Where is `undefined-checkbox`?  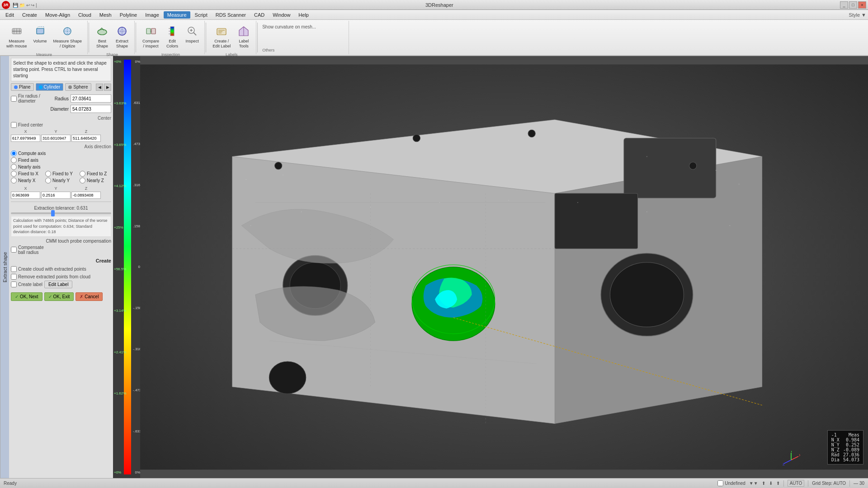 undefined-checkbox is located at coordinates (721, 483).